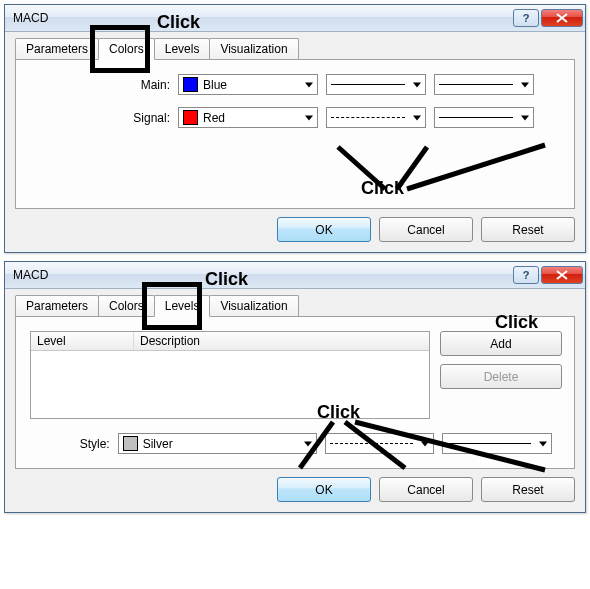  I want to click on delete-button: Delete, so click(501, 376).